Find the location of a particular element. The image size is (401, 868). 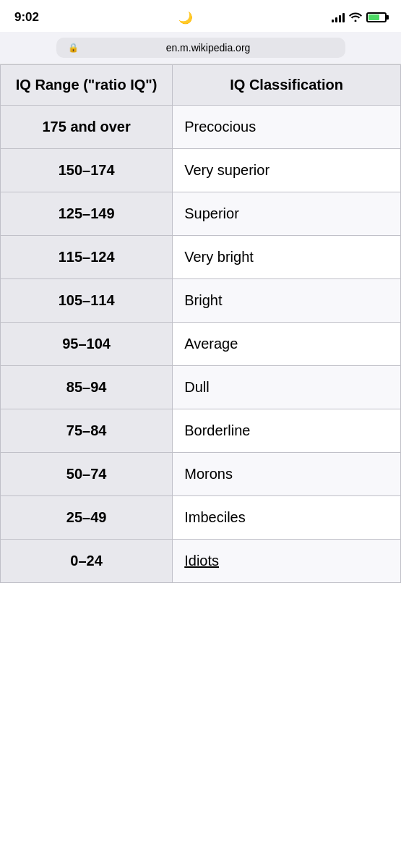

table-row: 85–94Dull is located at coordinates (201, 388).